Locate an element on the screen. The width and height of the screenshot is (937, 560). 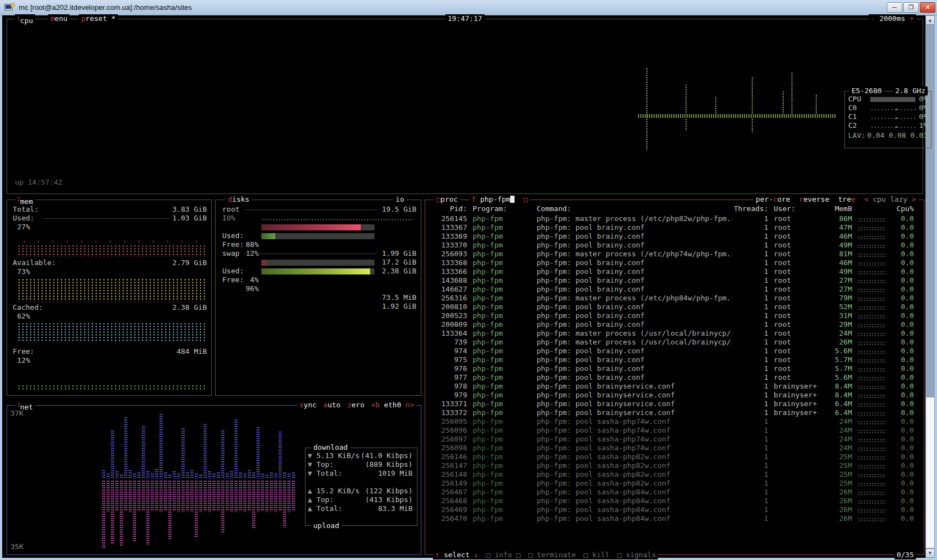
process-row: 256468php-fpmphp-fpm: pool sasha-php84w.… is located at coordinates (674, 501).